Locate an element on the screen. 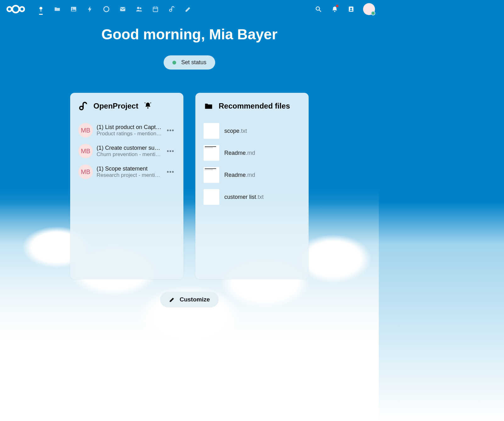 The image size is (504, 421). bell-active-icon is located at coordinates (148, 106).